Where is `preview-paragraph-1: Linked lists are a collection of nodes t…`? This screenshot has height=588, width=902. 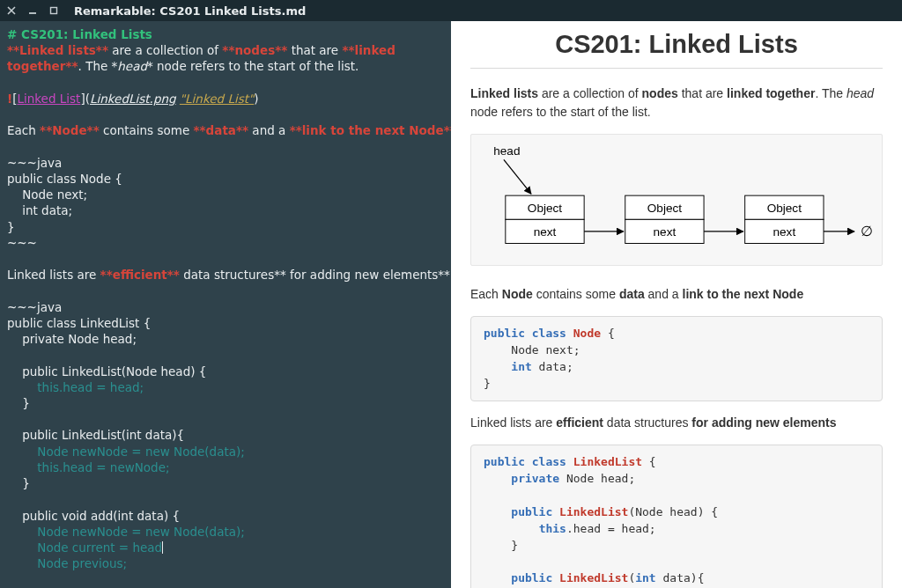
preview-paragraph-1: Linked lists are a collection of nodes t… is located at coordinates (676, 103).